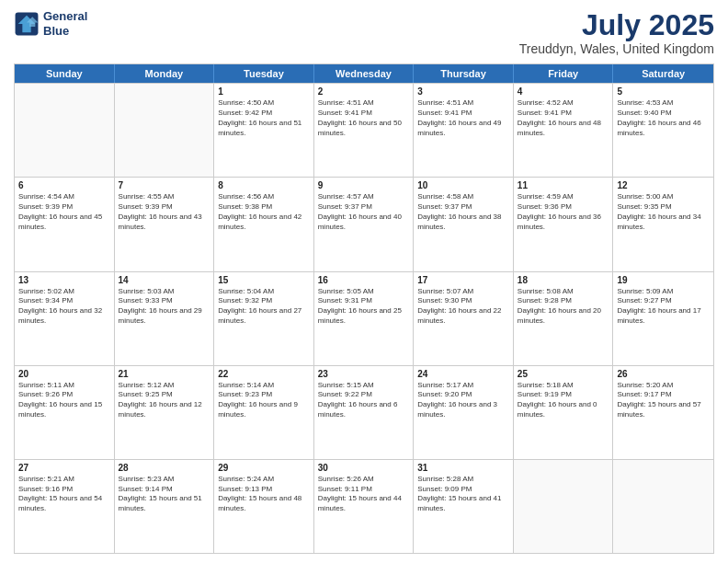 The width and height of the screenshot is (728, 563). Describe the element at coordinates (265, 412) in the screenshot. I see `calendar-cell: 22Sunrise: 5:14 AM Sunset: 9:23 PM Dayli…` at that location.